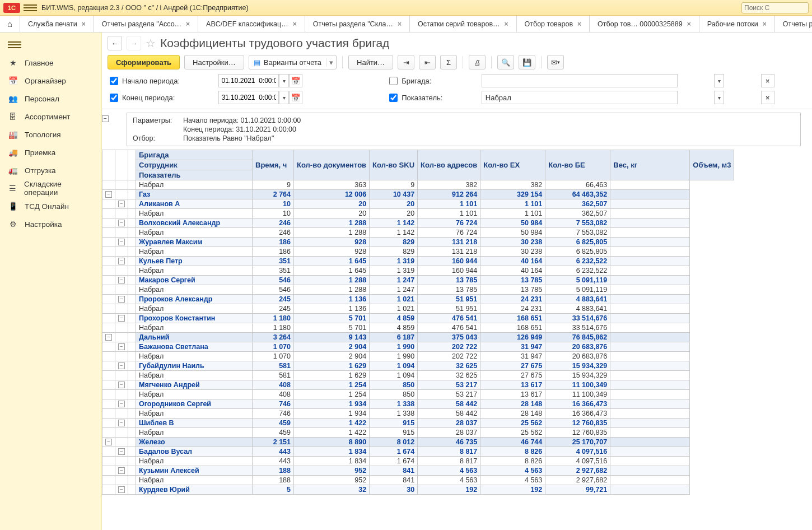 The height and width of the screenshot is (530, 812). I want to click on table-row: −Волховский Александр2461 2881 14276 724…, so click(418, 223).